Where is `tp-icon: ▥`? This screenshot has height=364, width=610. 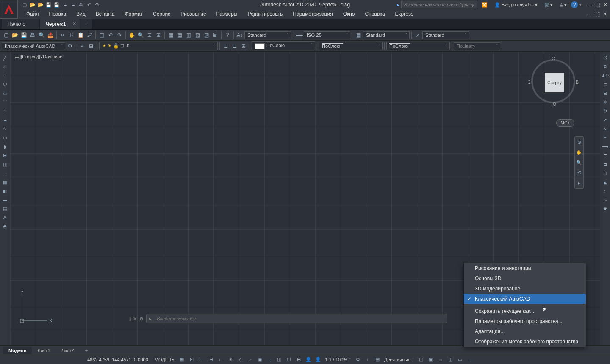
tp-icon: ▥ is located at coordinates (189, 35).